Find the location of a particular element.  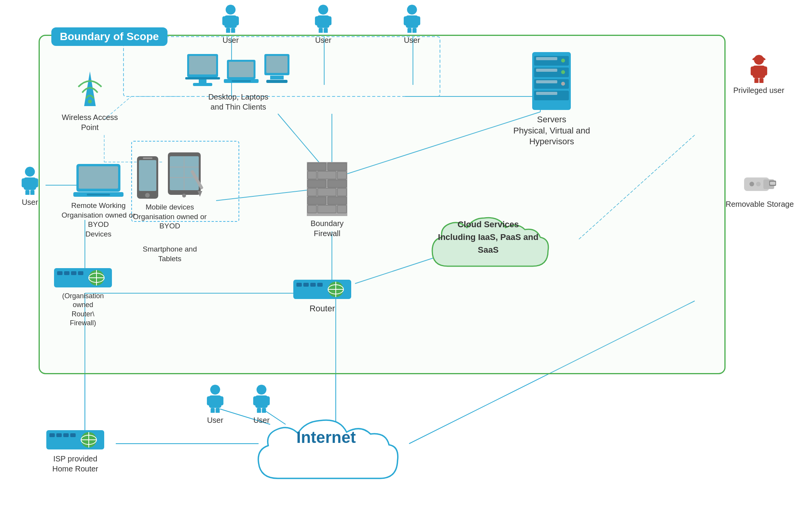

user-top-2: User is located at coordinates (323, 25).